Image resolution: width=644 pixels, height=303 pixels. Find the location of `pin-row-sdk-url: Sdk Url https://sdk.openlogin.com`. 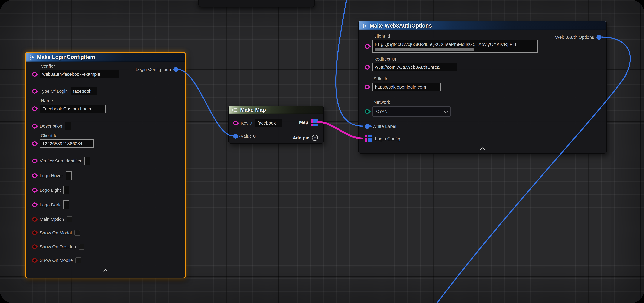

pin-row-sdk-url: Sdk Url https://sdk.openlogin.com is located at coordinates (403, 87).